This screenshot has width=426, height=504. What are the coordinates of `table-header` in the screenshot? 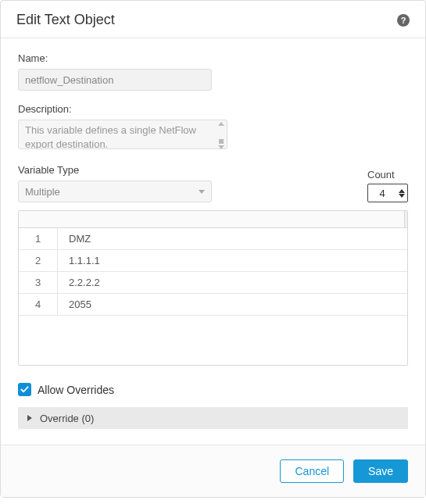 It's located at (213, 220).